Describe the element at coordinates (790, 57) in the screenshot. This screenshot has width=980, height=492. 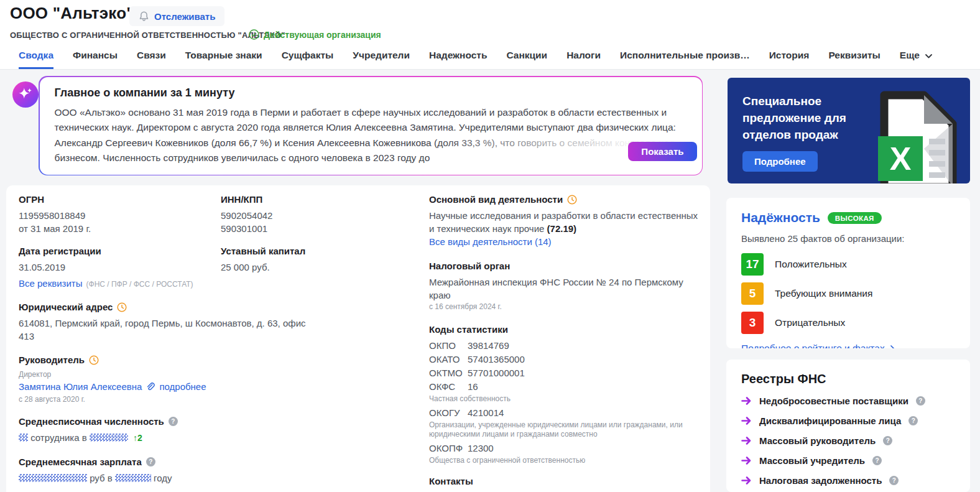
I see `tab-istoriya: История` at that location.